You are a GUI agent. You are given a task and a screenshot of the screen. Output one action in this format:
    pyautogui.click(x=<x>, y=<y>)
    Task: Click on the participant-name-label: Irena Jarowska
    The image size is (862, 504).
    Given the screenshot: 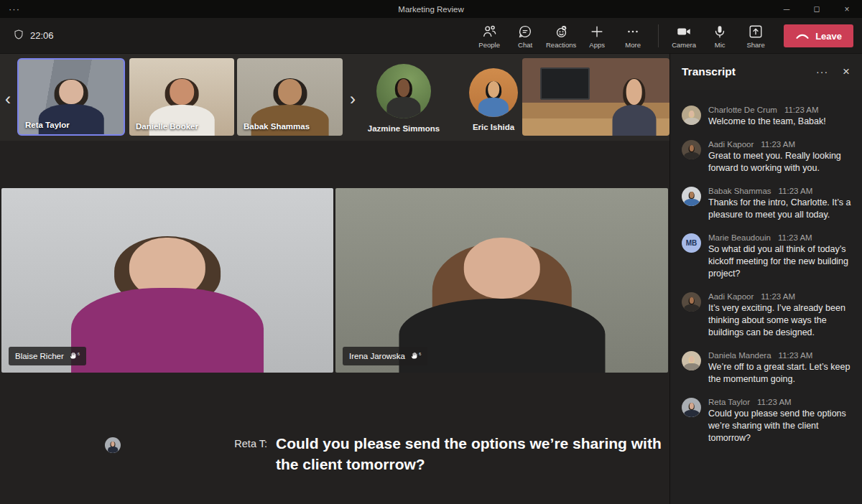 What is the action you would take?
    pyautogui.click(x=377, y=356)
    